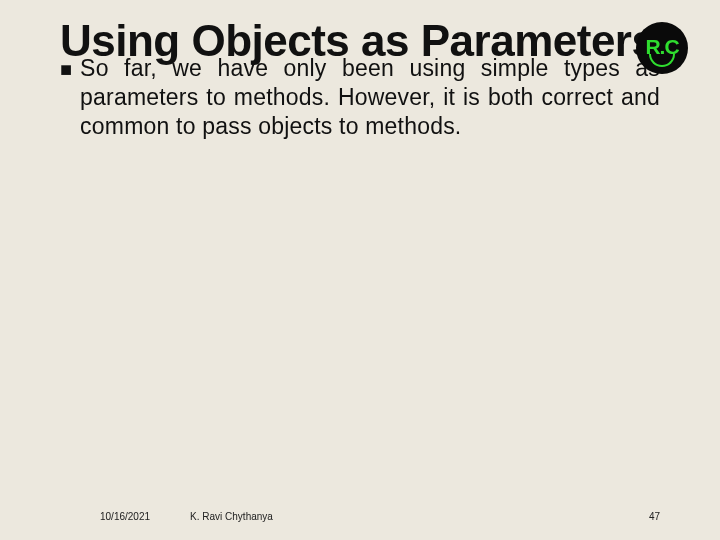 This screenshot has width=720, height=540. Describe the element at coordinates (380, 516) in the screenshot. I see `footer: 10/16/2021 K. Ravi Chythanya 47` at that location.